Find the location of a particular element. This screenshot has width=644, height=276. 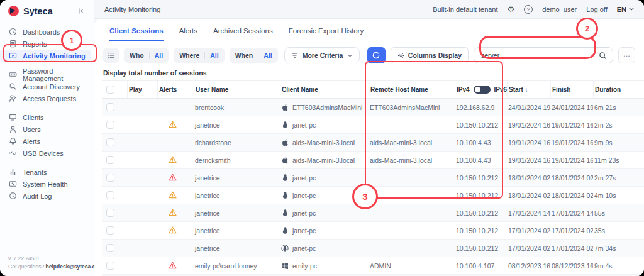

linux-circle-icon is located at coordinates (285, 248).